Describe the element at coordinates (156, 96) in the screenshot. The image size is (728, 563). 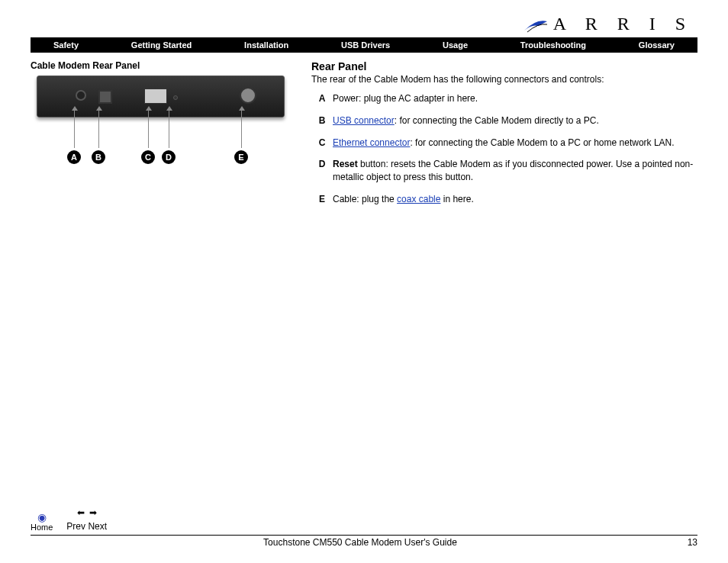
I see `ethernet-port-icon` at that location.